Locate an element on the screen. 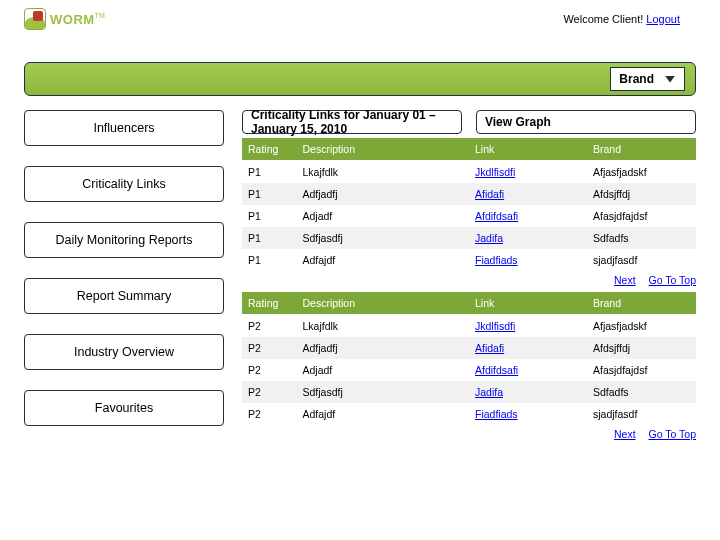  page-title: Criticality Links for January 01 – Janua… is located at coordinates (352, 122).